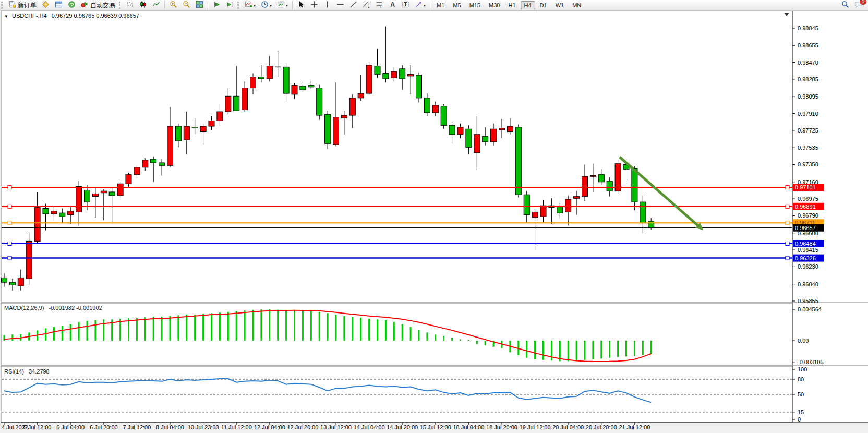 This screenshot has width=868, height=433. I want to click on svg-text: 14 Jul 04:00, so click(369, 427).